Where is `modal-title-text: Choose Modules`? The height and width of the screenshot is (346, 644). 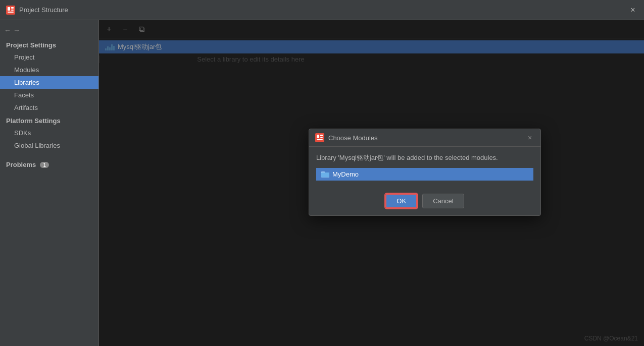 modal-title-text: Choose Modules is located at coordinates (353, 138).